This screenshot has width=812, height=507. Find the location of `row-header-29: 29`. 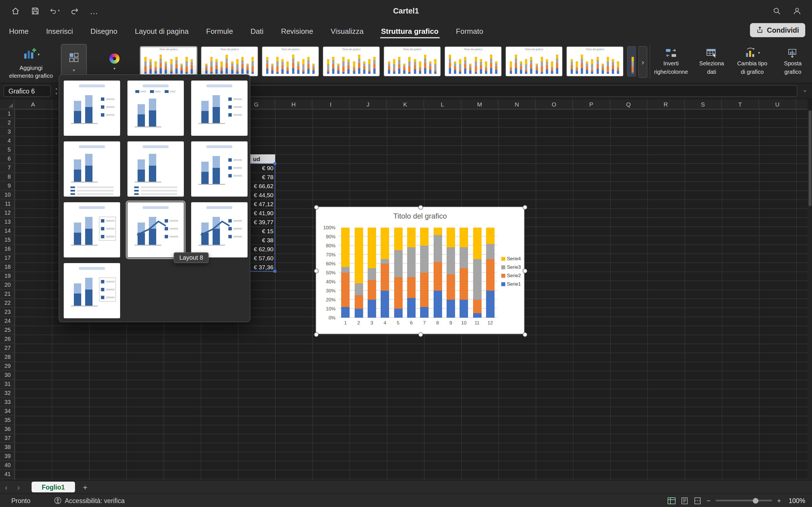

row-header-29: 29 is located at coordinates (7, 366).